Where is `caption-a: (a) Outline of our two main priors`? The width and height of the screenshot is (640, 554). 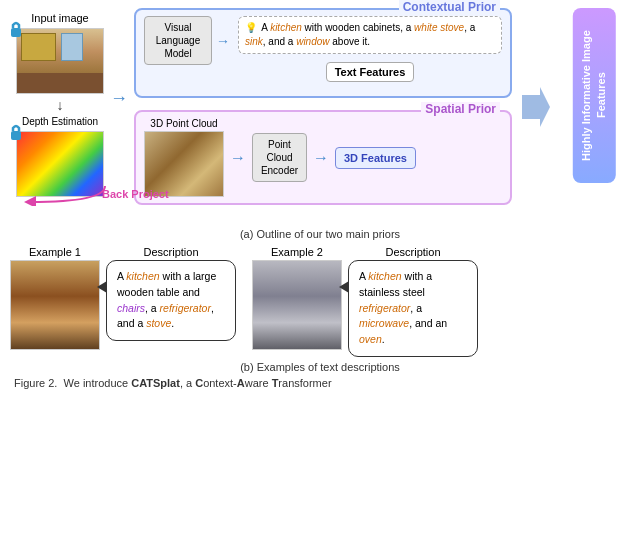
caption-a: (a) Outline of our two main priors is located at coordinates (320, 234).